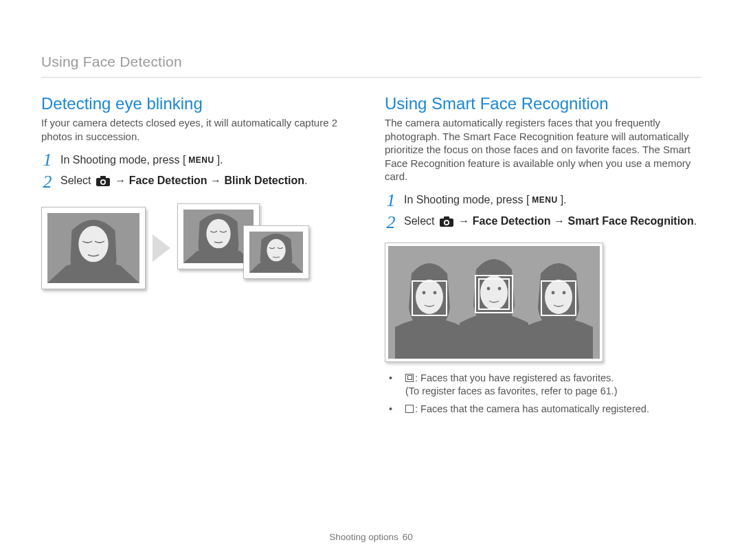  I want to click on page-header: Using Face Detection, so click(371, 66).